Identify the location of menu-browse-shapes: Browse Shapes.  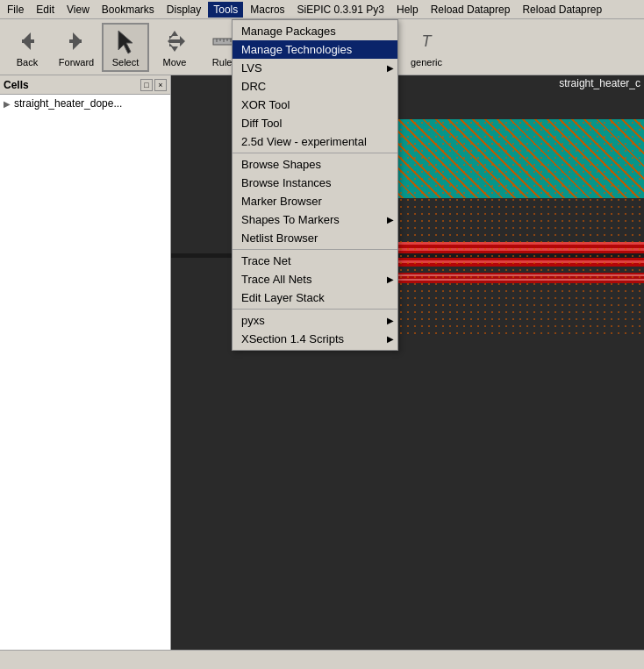
(315, 165).